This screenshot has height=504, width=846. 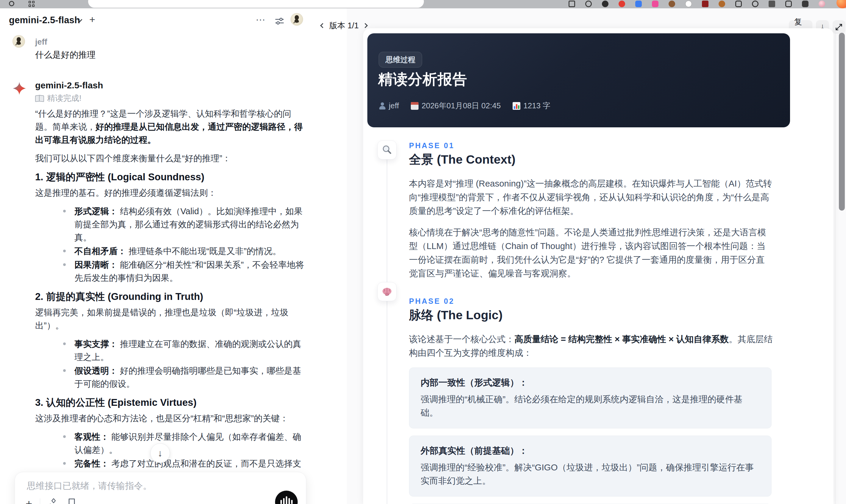 I want to click on dimension-line: 我们可以从以下四个维度来衡量什么是“好的推理”：, so click(x=170, y=158).